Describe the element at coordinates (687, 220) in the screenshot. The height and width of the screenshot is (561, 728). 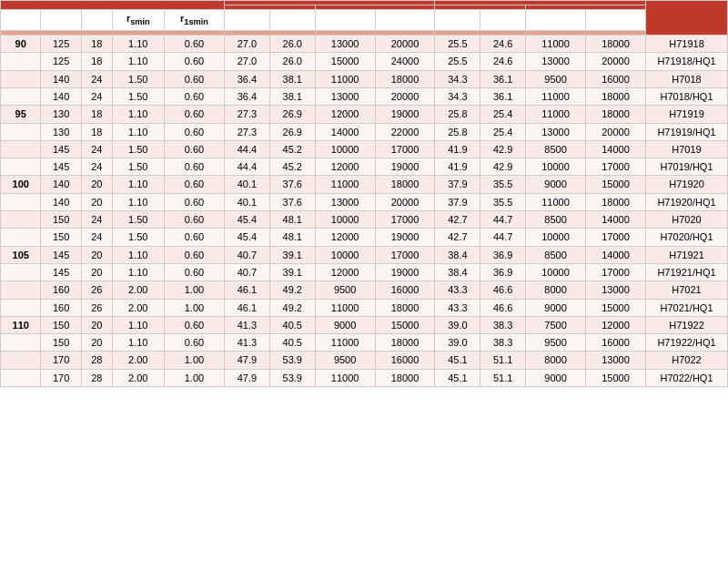
I see `bearing-designation-cell: H7020` at that location.